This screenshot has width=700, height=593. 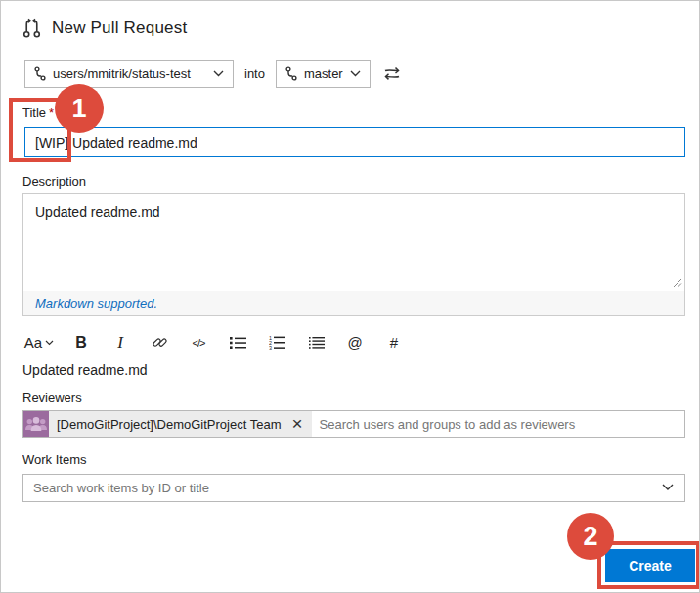 What do you see at coordinates (650, 566) in the screenshot?
I see `create-button: Create` at bounding box center [650, 566].